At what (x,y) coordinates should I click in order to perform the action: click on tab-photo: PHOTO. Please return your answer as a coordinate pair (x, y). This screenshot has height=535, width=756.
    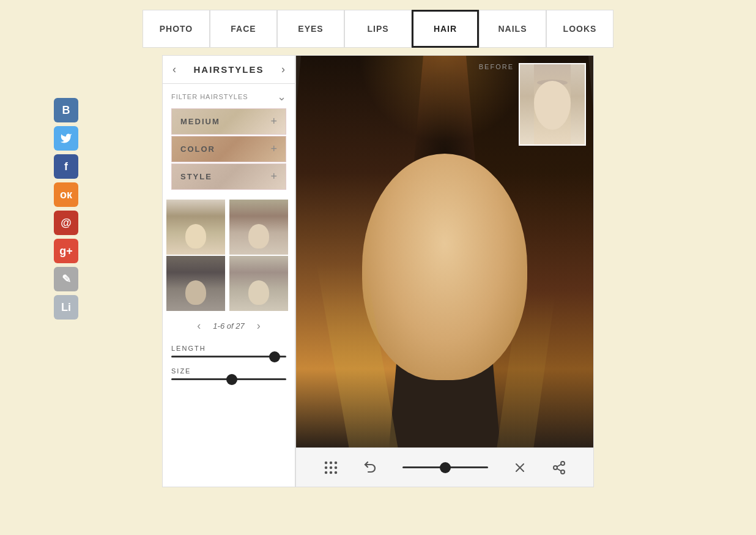
    Looking at the image, I should click on (176, 29).